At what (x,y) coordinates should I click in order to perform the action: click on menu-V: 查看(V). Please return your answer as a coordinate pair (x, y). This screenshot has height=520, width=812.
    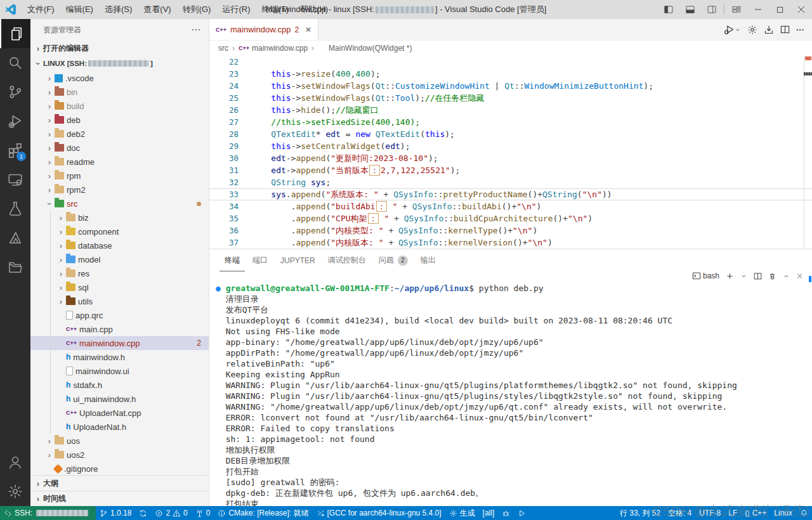
    Looking at the image, I should click on (157, 10).